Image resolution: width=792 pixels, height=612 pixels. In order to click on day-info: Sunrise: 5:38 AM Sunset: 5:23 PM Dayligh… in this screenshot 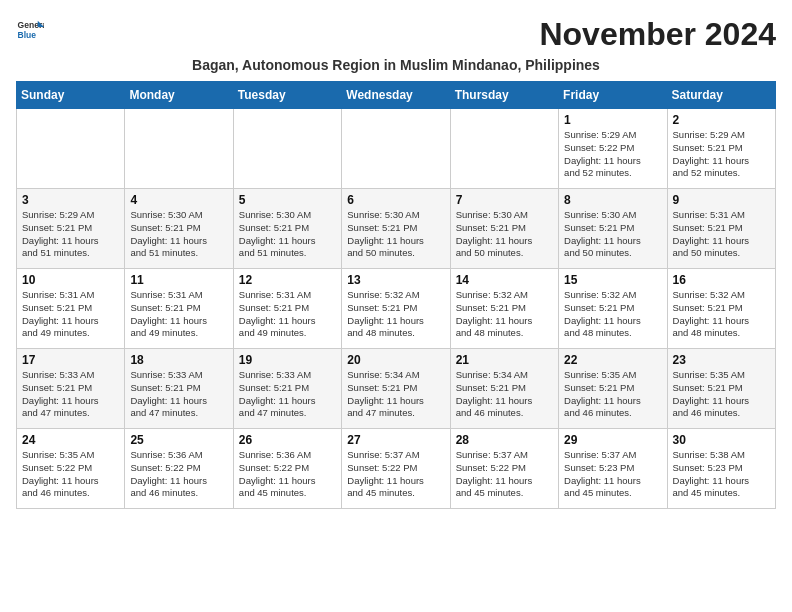, I will do `click(722, 474)`.